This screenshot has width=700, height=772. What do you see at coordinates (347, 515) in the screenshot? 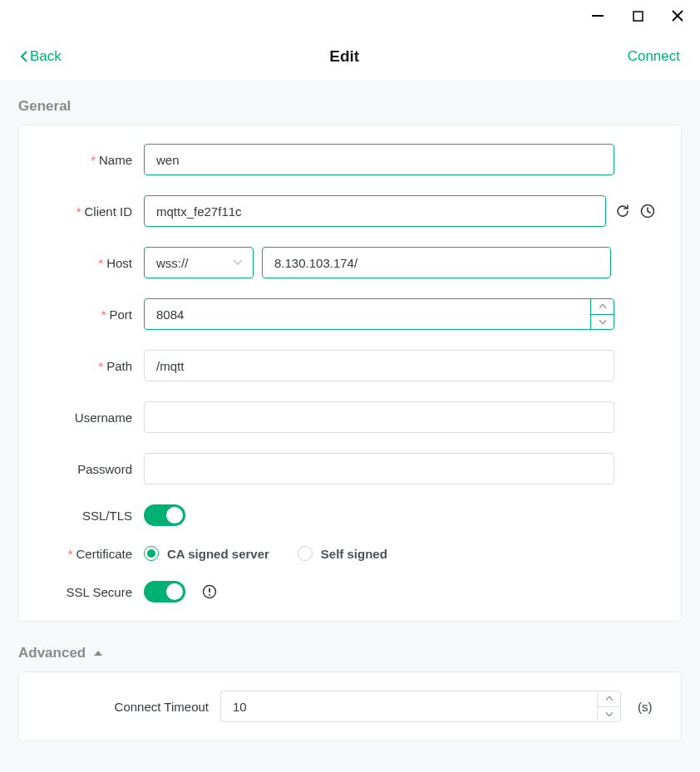
I see `row-ssl-tls: SSL/TLS` at bounding box center [347, 515].